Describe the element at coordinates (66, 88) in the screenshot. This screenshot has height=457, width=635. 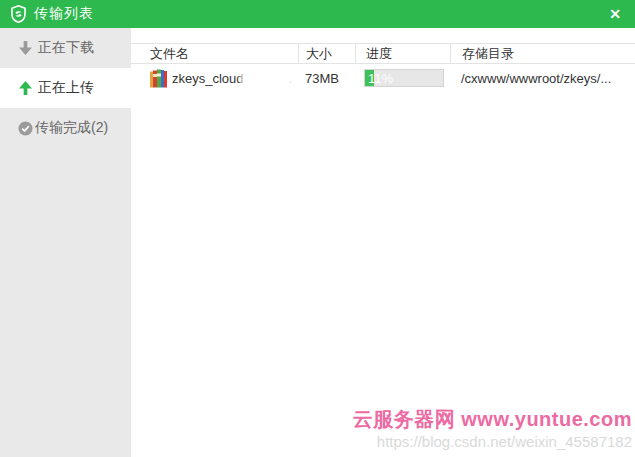
I see `sidebar-item-uploading: 正在上传` at that location.